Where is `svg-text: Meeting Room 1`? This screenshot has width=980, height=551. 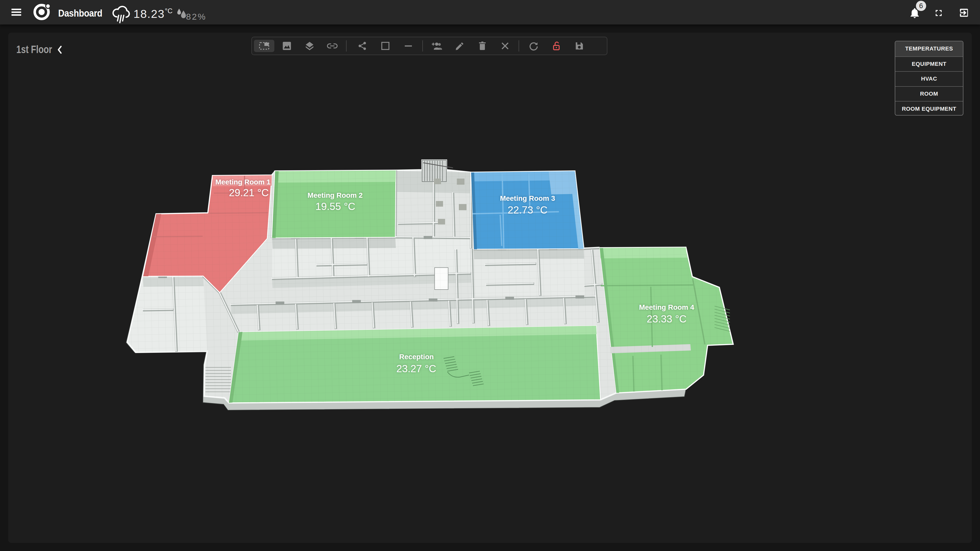 svg-text: Meeting Room 1 is located at coordinates (243, 182).